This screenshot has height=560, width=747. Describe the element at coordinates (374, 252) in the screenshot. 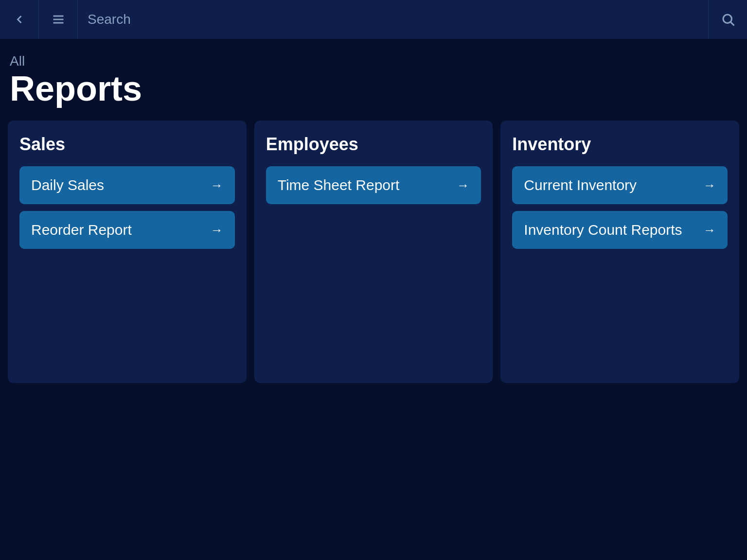

I see `category-panel-employees: EmployeesTime Sheet Report→` at that location.